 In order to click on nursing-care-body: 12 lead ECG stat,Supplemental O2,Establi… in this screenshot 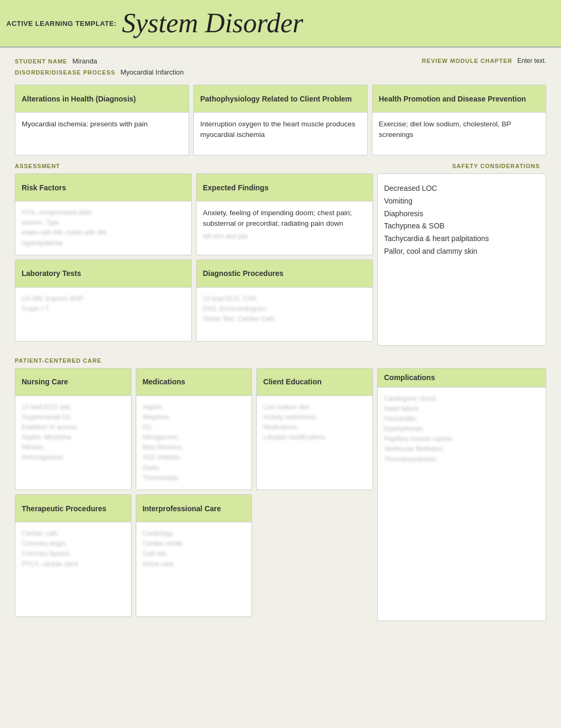, I will do `click(73, 432)`.